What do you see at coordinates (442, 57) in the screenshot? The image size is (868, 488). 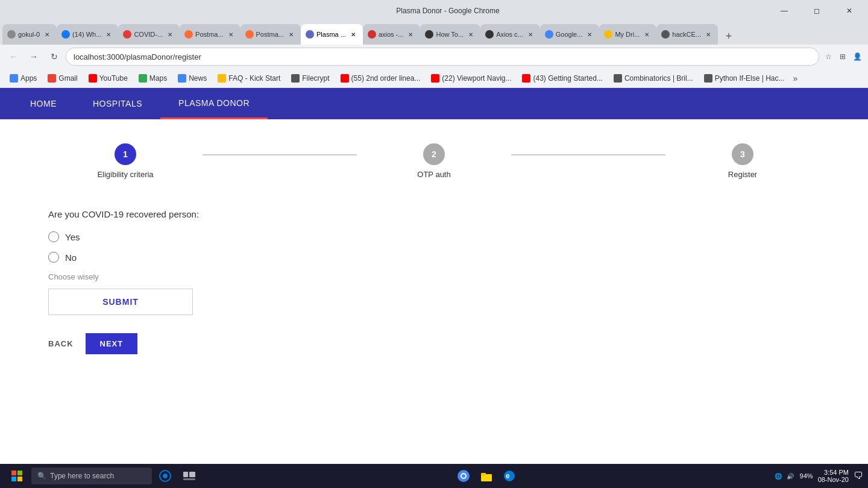 I see `address-input` at bounding box center [442, 57].